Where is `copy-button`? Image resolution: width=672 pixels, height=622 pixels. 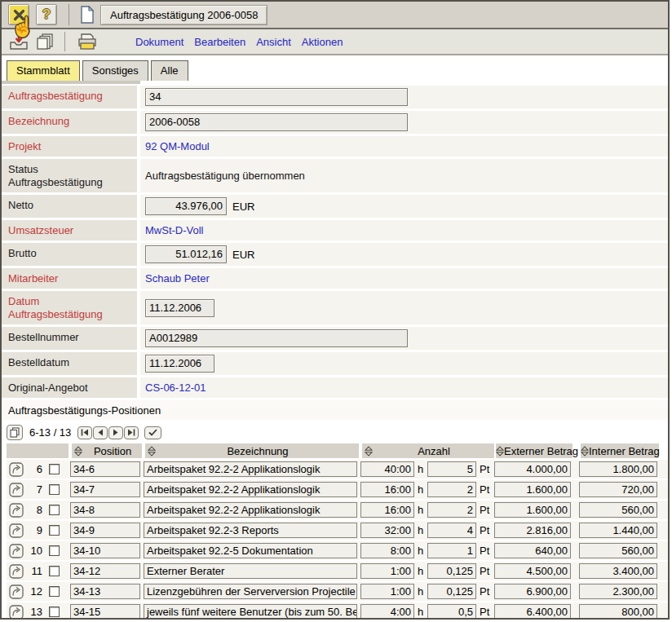 copy-button is located at coordinates (46, 42).